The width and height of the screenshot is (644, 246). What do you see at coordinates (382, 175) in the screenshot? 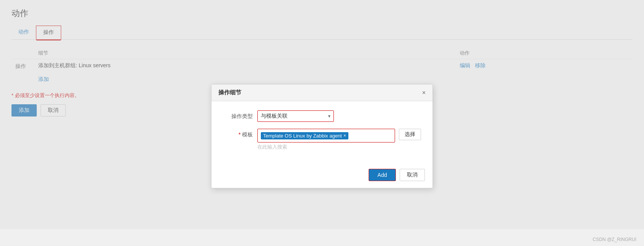
I see `modal-add-button: Add` at bounding box center [382, 175].